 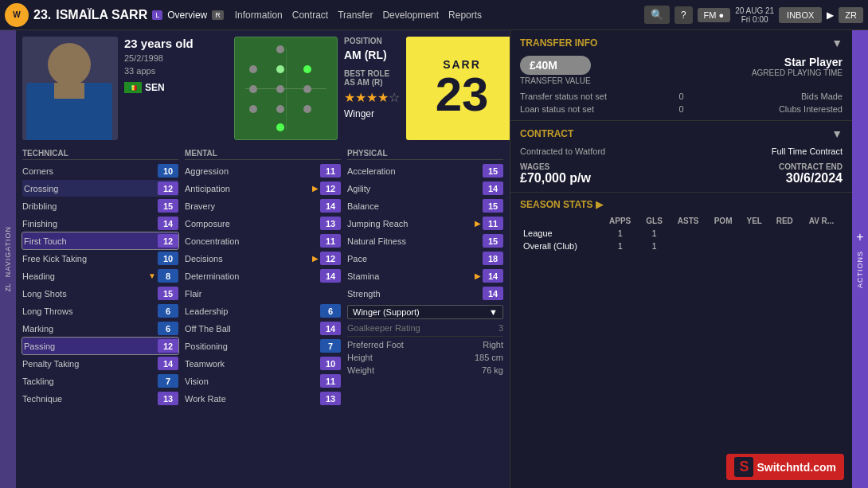 What do you see at coordinates (263, 205) in the screenshot?
I see `stat-bravery: Bravery 14` at bounding box center [263, 205].